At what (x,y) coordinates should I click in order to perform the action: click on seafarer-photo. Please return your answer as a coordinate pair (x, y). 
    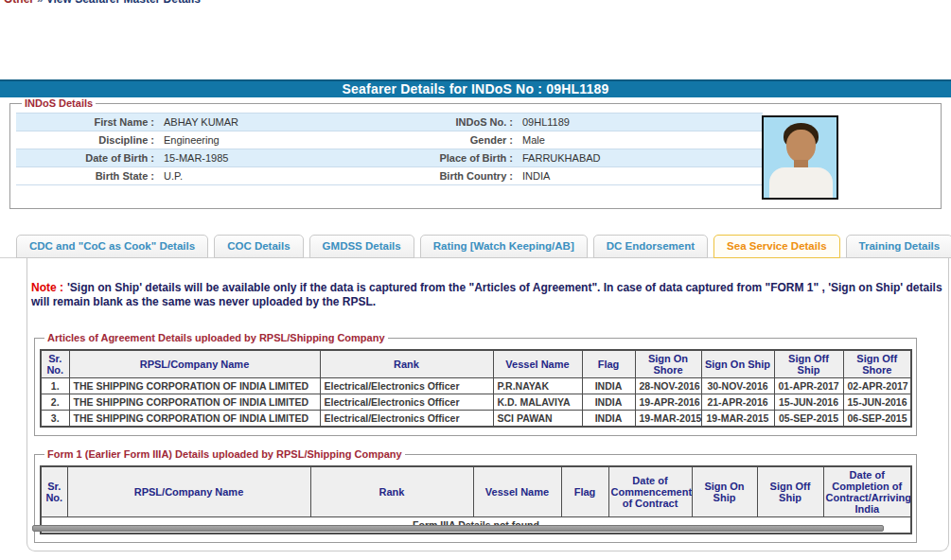
    Looking at the image, I should click on (801, 157).